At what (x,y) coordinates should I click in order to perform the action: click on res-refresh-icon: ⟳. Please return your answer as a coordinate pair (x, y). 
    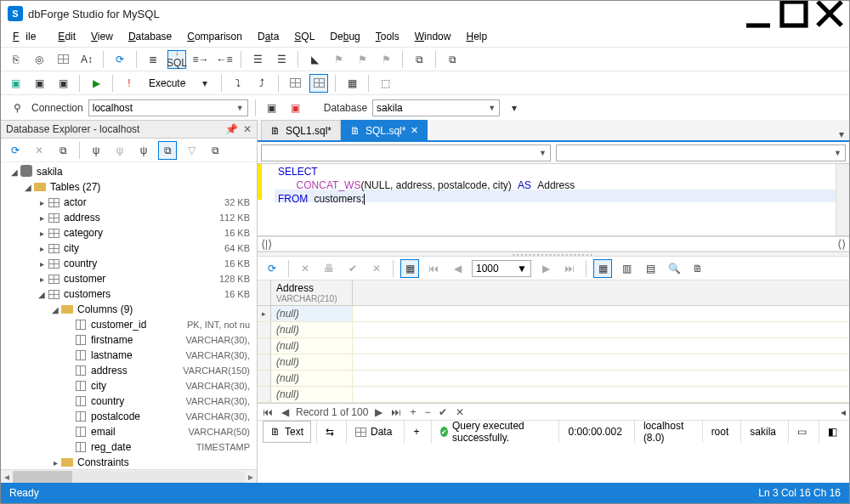
    Looking at the image, I should click on (272, 269).